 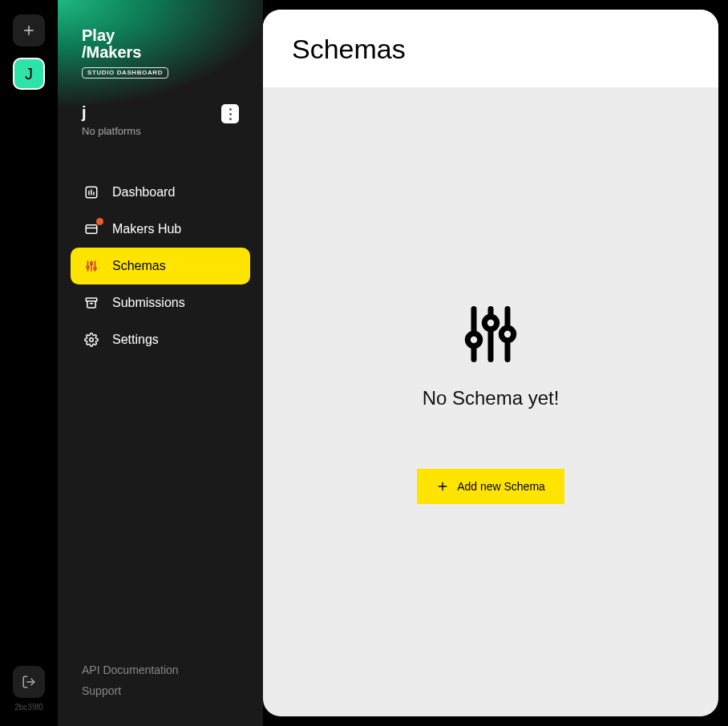 I want to click on empty-title: No Schema yet!, so click(x=491, y=398).